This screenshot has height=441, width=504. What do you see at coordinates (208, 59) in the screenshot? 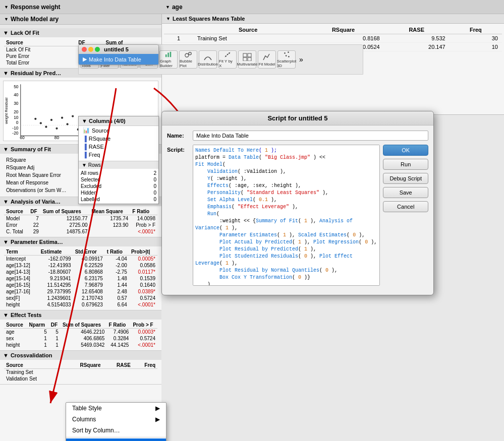
I see `distribution-btn: Distribution` at bounding box center [208, 59].